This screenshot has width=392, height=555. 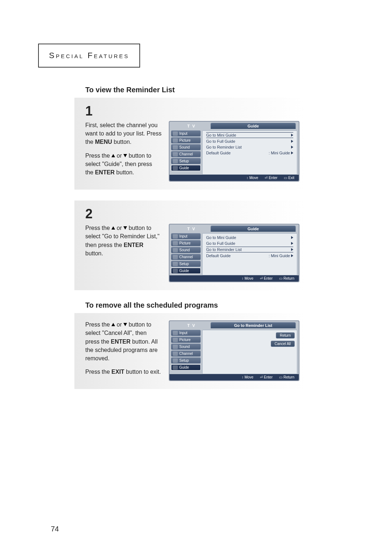 What do you see at coordinates (123, 253) in the screenshot?
I see `step-2-text: Press the or button to select "Go to Rem…` at bounding box center [123, 253].